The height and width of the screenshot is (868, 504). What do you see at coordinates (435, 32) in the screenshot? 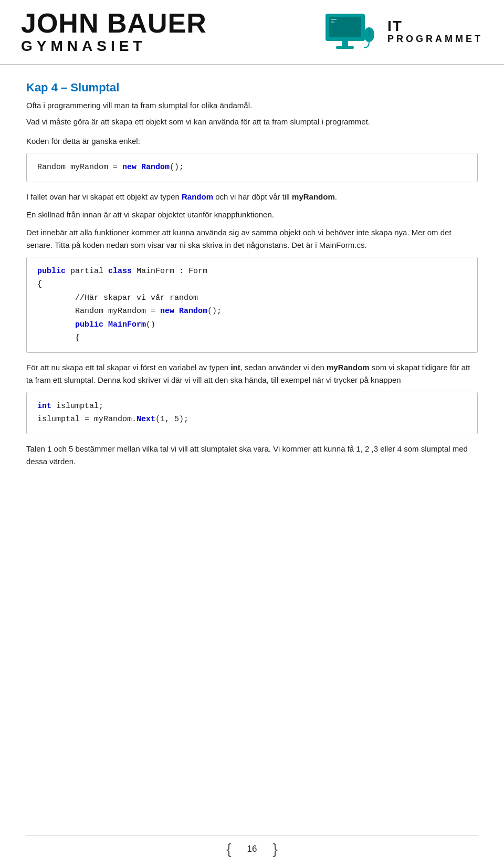
I see `it-programmet: IT PROGRAMMET` at bounding box center [435, 32].